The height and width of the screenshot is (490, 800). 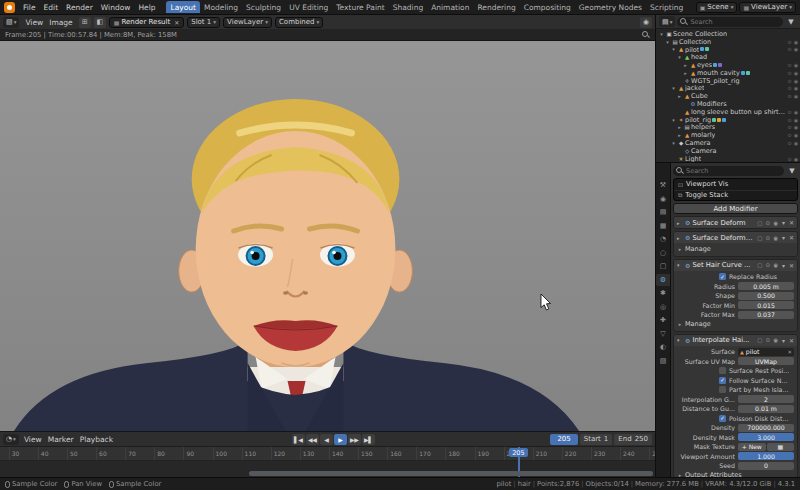 I want to click on workspace-tab-layout: Layout, so click(x=183, y=7).